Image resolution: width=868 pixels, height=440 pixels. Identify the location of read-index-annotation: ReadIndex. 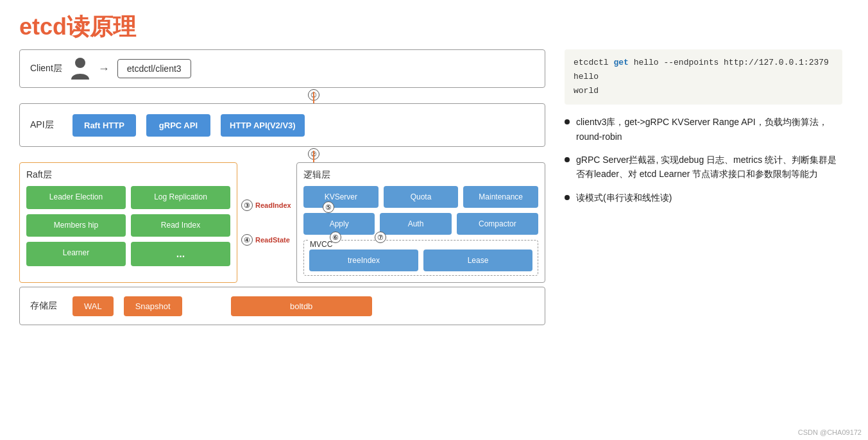
(273, 205).